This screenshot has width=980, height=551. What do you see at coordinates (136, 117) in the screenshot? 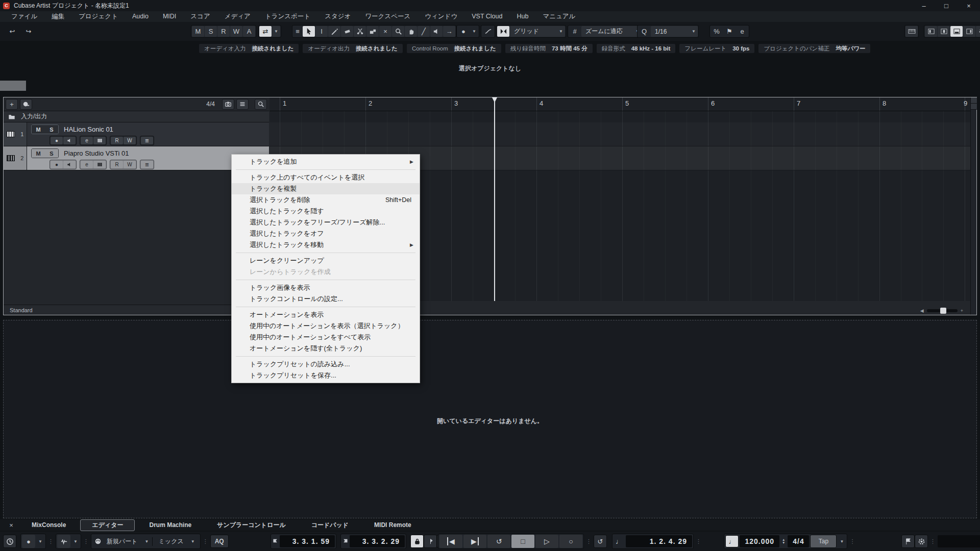
I see `folder-track-input-output: 入力/出力` at bounding box center [136, 117].